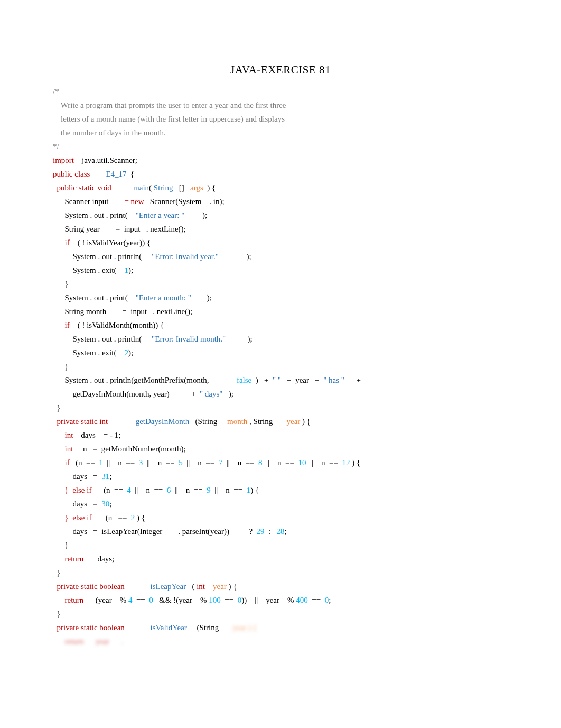  What do you see at coordinates (131, 229) in the screenshot?
I see `code-text: = input` at bounding box center [131, 229].